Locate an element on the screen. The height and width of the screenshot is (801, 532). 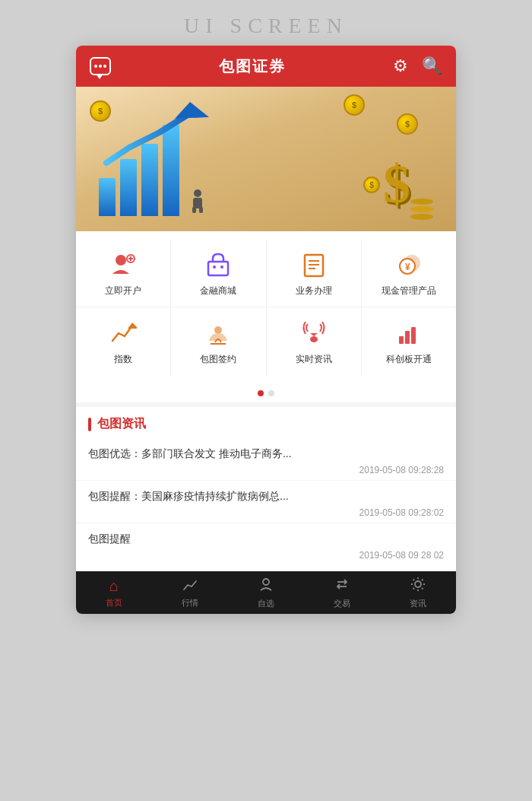
nav-label-watchlist: 自选 is located at coordinates (266, 604).